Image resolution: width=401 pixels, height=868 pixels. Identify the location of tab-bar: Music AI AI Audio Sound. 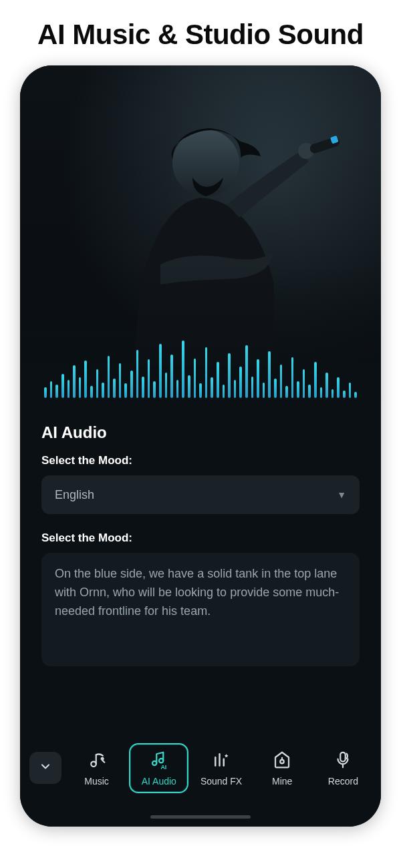
(220, 768).